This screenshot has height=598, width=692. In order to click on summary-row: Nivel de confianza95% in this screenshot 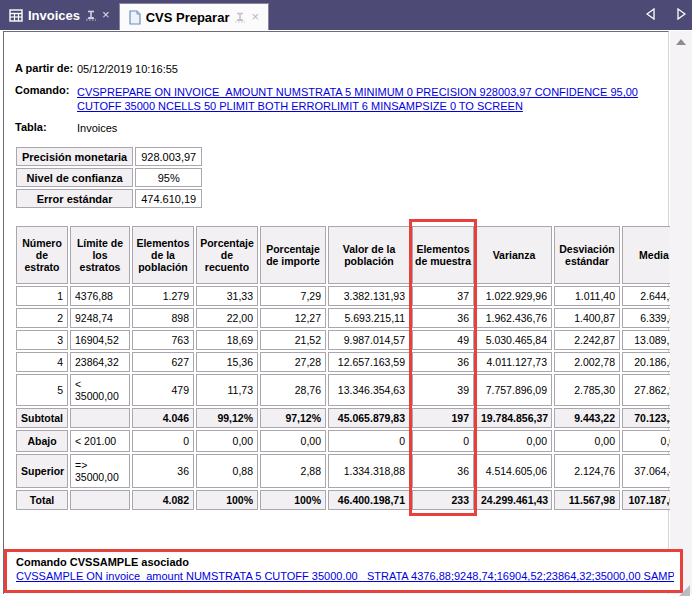, I will do `click(109, 178)`.